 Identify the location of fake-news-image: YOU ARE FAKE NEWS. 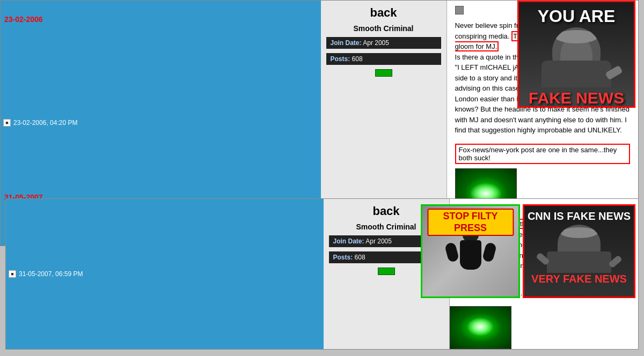
(576, 54).